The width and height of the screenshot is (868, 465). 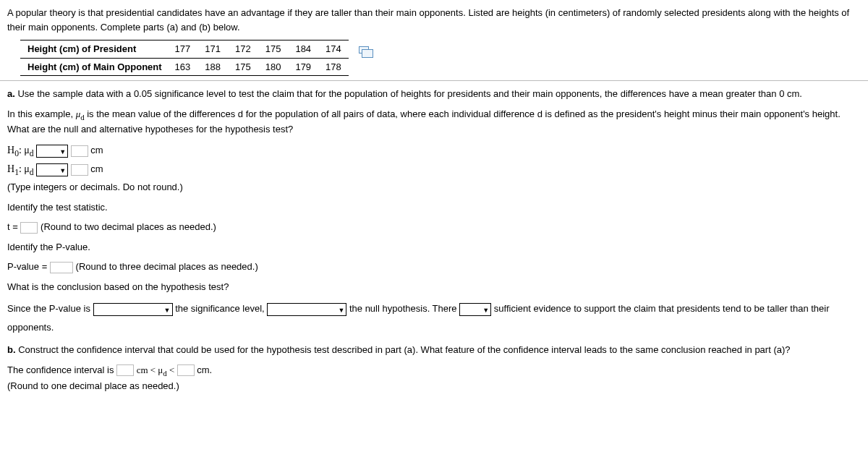 What do you see at coordinates (434, 187) in the screenshot?
I see `hypothesis-hint: (Type integers or decimals. Do not round…` at bounding box center [434, 187].